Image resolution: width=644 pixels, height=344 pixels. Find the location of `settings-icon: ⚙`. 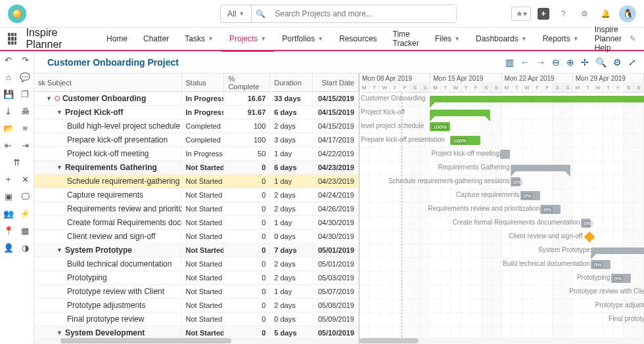

settings-icon: ⚙ is located at coordinates (618, 62).